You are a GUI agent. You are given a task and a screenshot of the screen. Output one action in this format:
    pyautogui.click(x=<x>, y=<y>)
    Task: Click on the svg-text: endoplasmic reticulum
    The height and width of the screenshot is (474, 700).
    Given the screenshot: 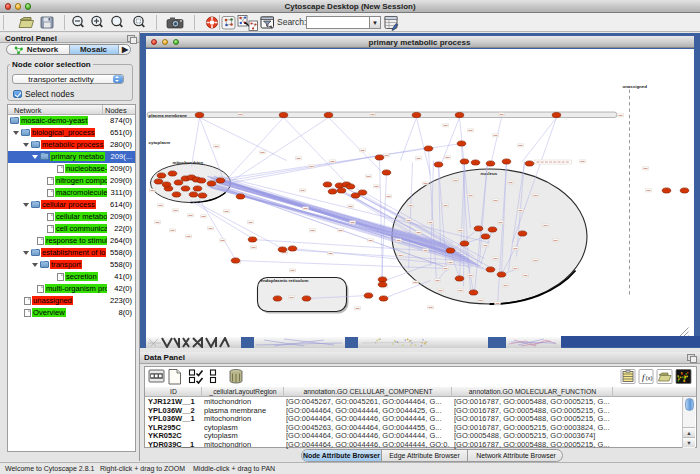 What is the action you would take?
    pyautogui.click(x=284, y=280)
    